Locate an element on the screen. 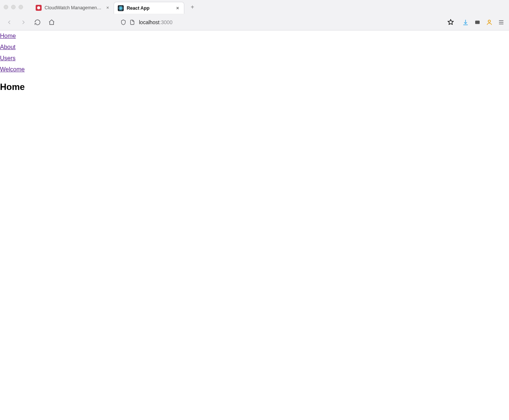 The width and height of the screenshot is (509, 420). url-port: :3000 is located at coordinates (166, 22).